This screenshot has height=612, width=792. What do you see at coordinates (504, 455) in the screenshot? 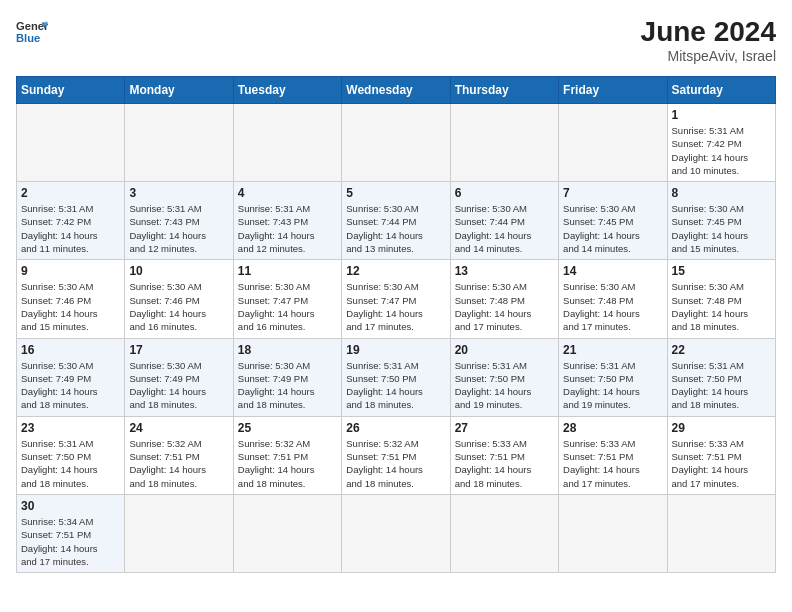
I see `calendar-cell: 27Sunrise: 5:33 AM Sunset: 7:51 PM Dayli…` at bounding box center [504, 455].